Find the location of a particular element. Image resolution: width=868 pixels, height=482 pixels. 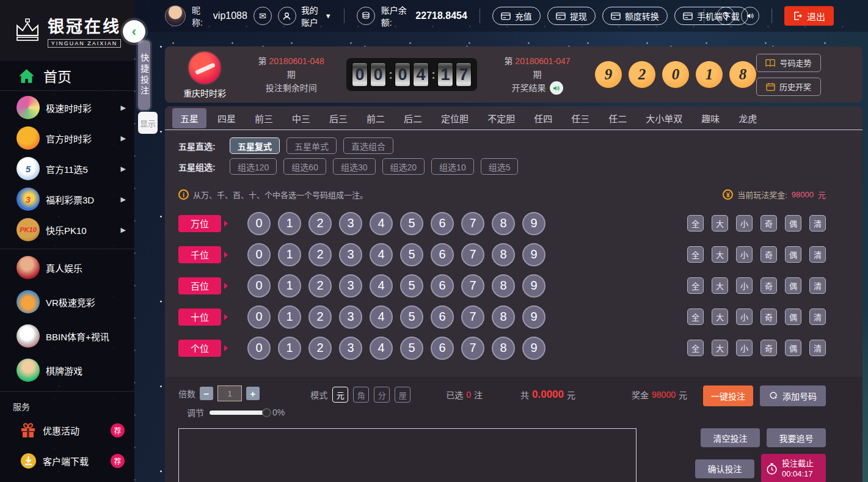

number-ball-wan-9: 9 is located at coordinates (534, 224).